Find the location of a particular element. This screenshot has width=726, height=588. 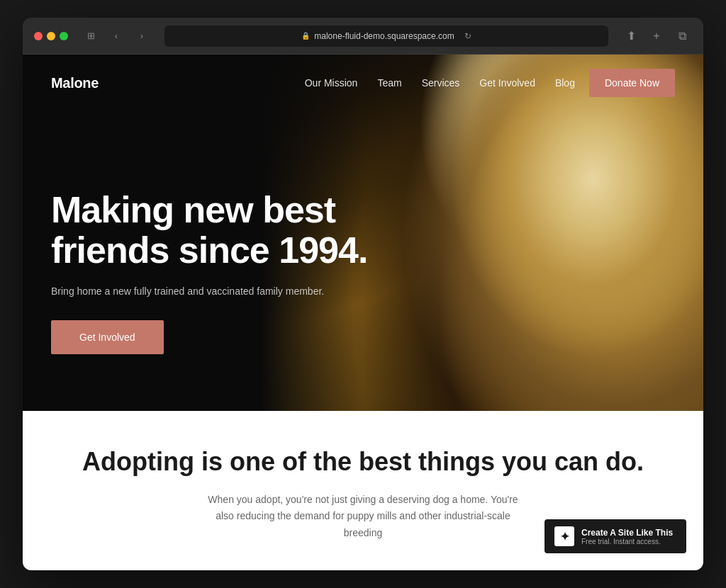

browser-chrome: ⊞ ‹ › 🔒 malone-fluid-demo.squarespace.co… is located at coordinates (363, 36).